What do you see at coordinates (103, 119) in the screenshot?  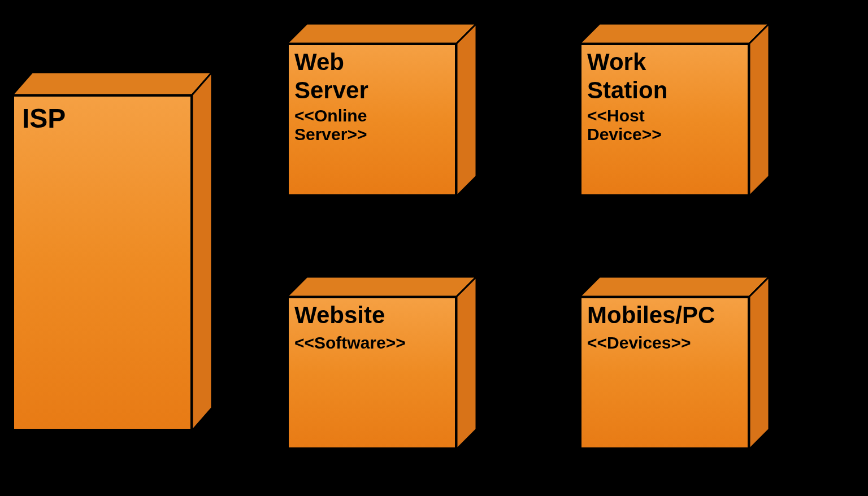 I see `node-isp-title: ISP` at bounding box center [103, 119].